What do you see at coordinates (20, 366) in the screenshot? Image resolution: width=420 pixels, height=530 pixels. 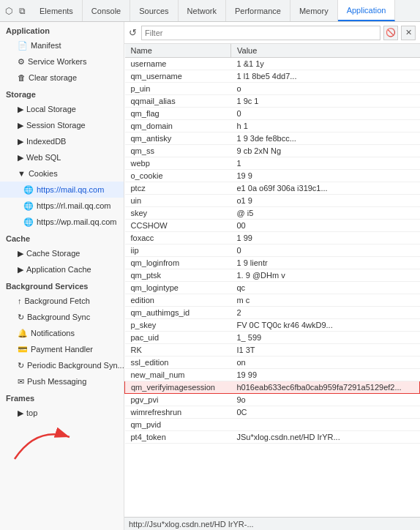 I see `sidebar-icon: ↻` at bounding box center [20, 366].